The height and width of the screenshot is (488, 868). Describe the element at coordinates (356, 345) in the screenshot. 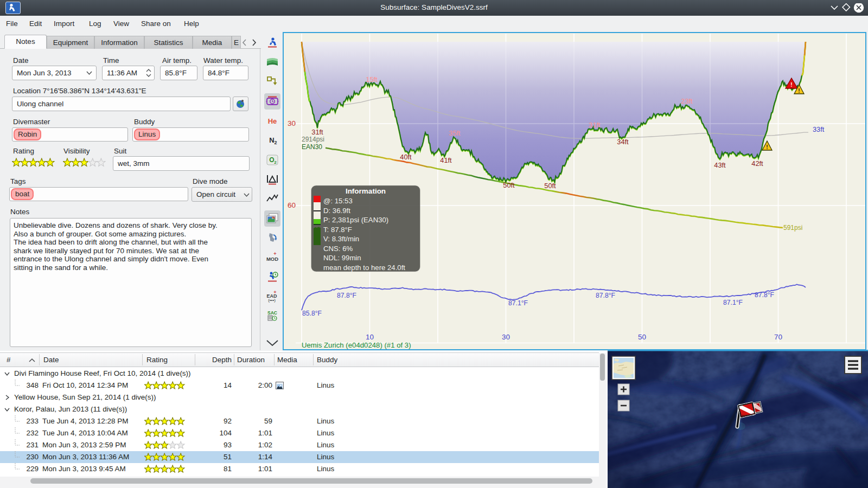

I see `svg-text:Uemis Zurich (e04d0248) (#1 of: Uemis Zurich (e04d0248) (#1 of 3)` at that location.